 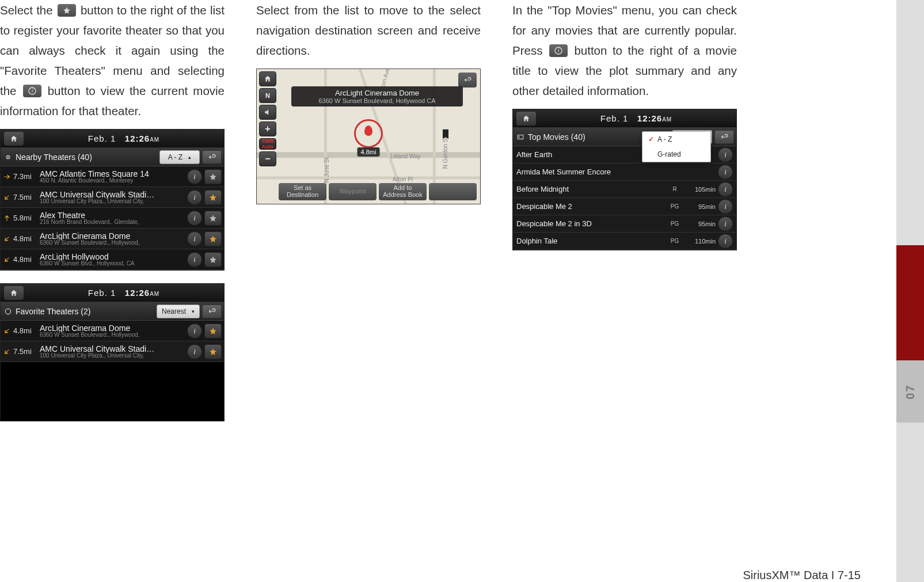 I want to click on movie-title: Despicable Me 2 in 3D, so click(x=591, y=223).